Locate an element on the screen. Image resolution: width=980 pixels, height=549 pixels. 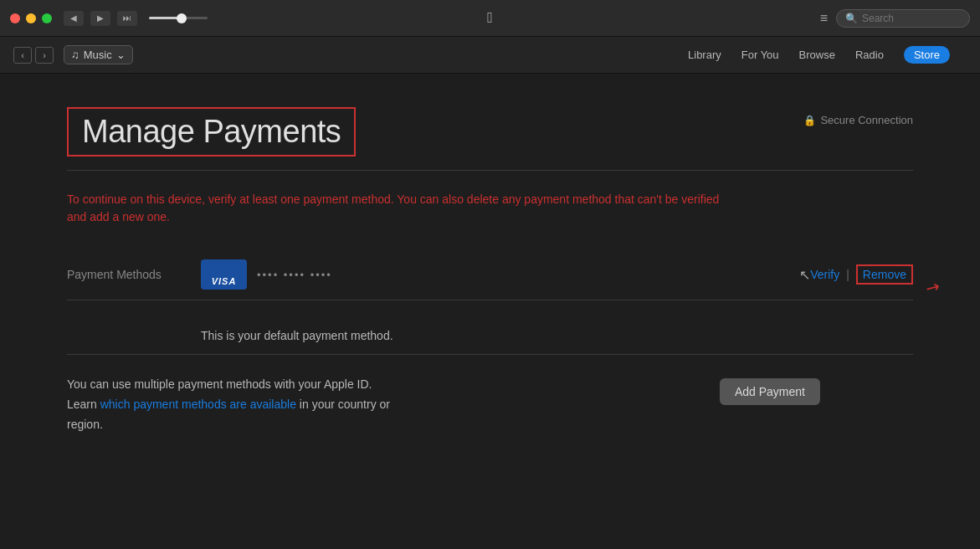
navbar: ‹ › ♫ Music ⌄ Library For You Browse Rad… is located at coordinates (490, 55).